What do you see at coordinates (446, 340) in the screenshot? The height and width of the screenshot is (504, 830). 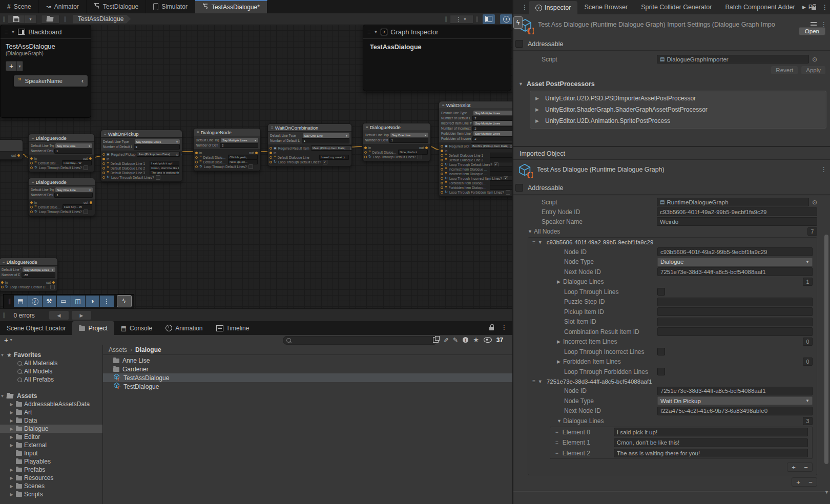 I see `brush-icon: ✎` at bounding box center [446, 340].